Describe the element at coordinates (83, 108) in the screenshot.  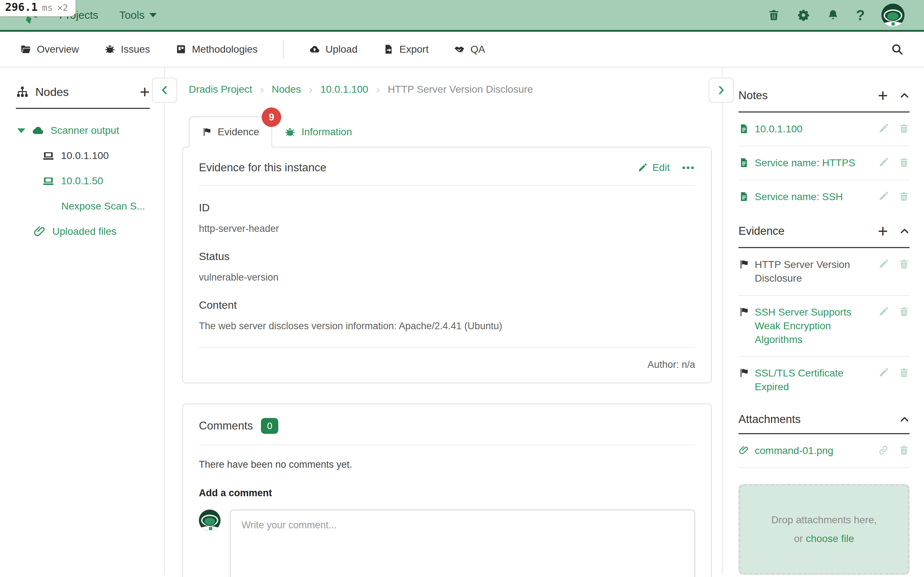
I see `sidebar-divider` at that location.